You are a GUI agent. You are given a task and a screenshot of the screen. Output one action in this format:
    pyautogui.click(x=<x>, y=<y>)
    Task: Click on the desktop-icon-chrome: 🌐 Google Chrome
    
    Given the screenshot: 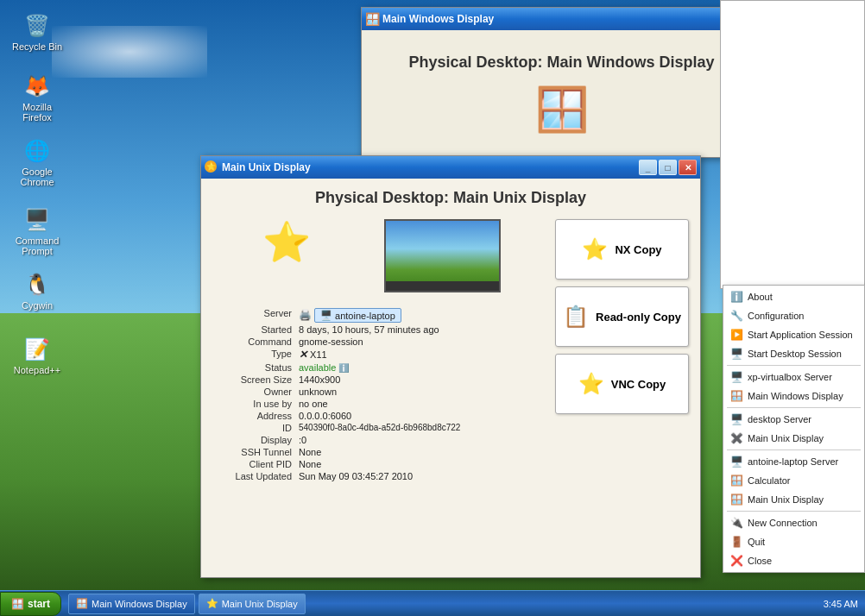 What is the action you would take?
    pyautogui.click(x=37, y=162)
    